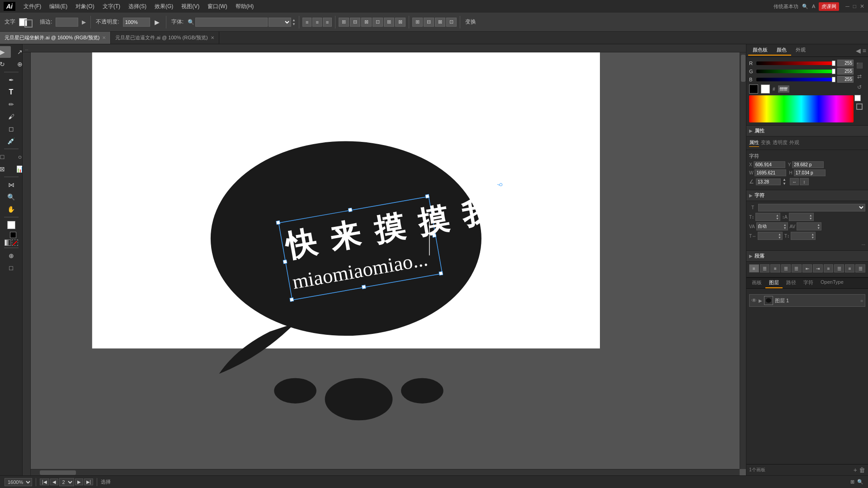 The height and width of the screenshot is (488, 868). I want to click on last-page-btn: ▶|, so click(89, 482).